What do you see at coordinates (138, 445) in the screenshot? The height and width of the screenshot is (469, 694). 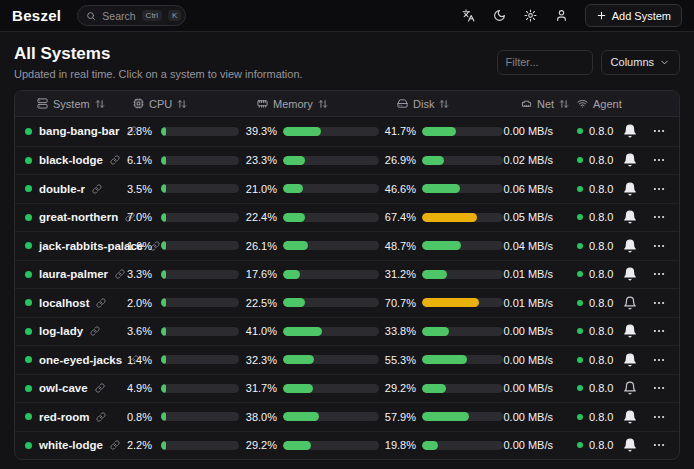 I see `cpu-value: 2.2%` at bounding box center [138, 445].